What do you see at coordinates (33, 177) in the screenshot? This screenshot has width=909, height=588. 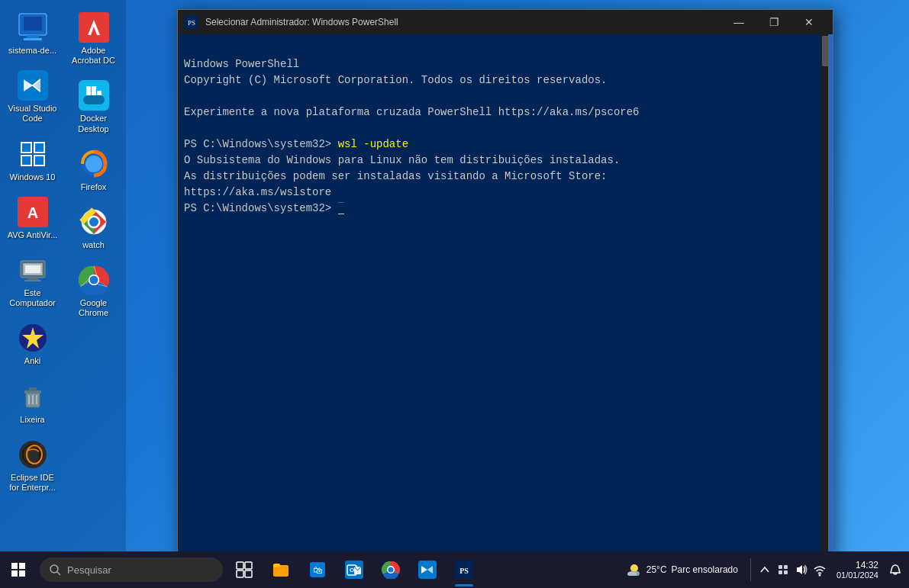 I see `windows10-label: Windows 10` at bounding box center [33, 177].